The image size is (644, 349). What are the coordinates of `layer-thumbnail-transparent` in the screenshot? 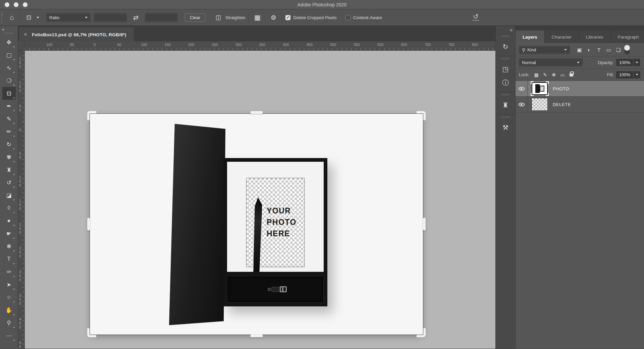 It's located at (540, 104).